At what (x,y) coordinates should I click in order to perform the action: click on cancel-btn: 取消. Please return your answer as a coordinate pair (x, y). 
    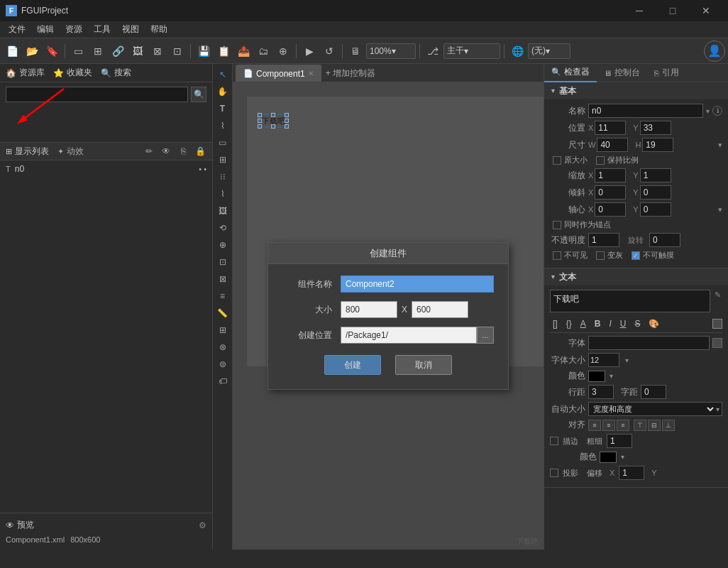
    Looking at the image, I should click on (424, 365).